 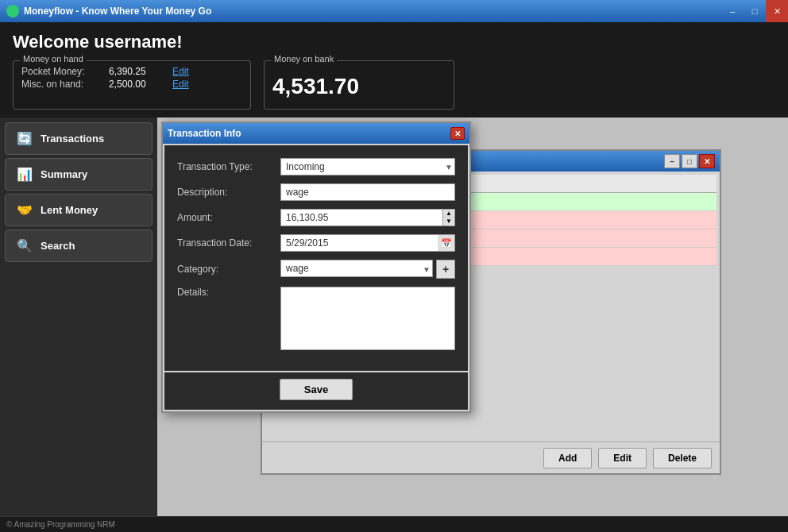 What do you see at coordinates (132, 85) in the screenshot?
I see `money-on-hand-panel: Money on hand Pocket Money: 6,390.25 Edi…` at bounding box center [132, 85].